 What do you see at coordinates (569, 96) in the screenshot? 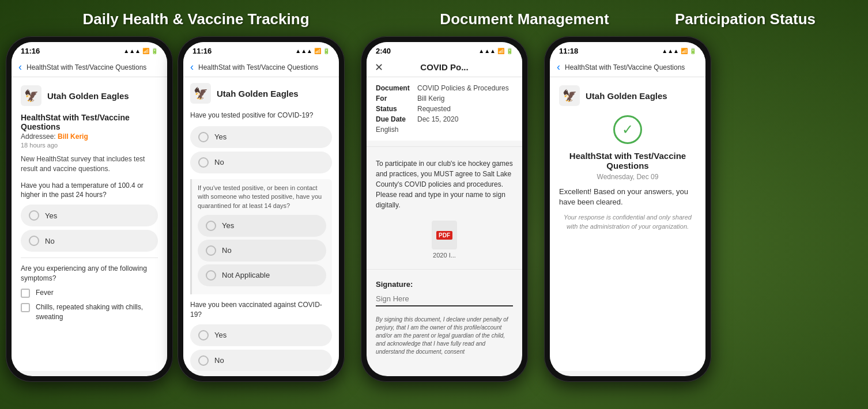
I see `org-logo-4: 🦅` at bounding box center [569, 96].